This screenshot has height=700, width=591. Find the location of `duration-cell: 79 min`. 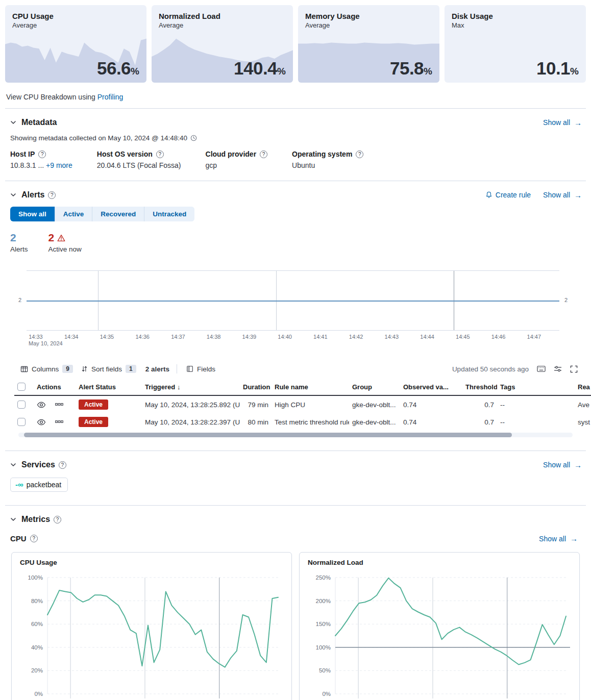

duration-cell: 79 min is located at coordinates (256, 405).